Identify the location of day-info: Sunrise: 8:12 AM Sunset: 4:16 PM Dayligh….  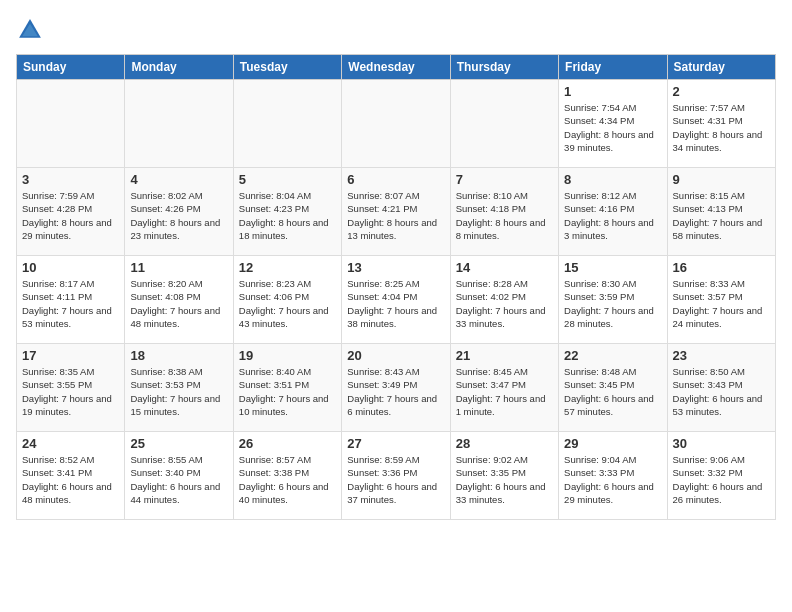
(612, 216).